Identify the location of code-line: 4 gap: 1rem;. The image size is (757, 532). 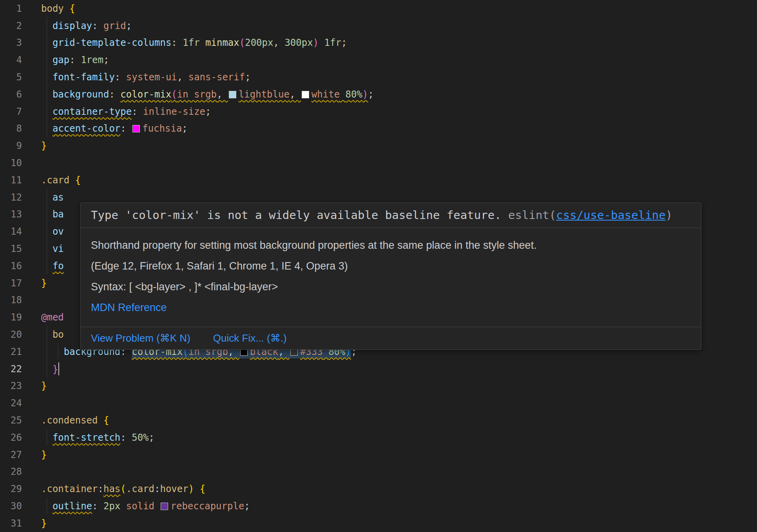
(378, 60).